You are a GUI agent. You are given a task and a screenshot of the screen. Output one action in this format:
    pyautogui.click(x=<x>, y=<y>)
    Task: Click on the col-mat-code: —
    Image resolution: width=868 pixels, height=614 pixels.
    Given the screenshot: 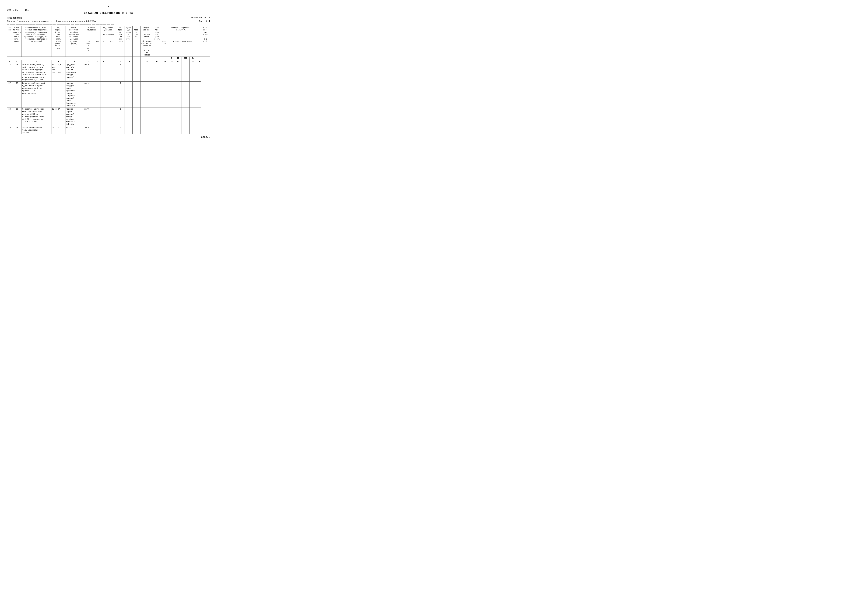 What is the action you would take?
    pyautogui.click(x=104, y=48)
    